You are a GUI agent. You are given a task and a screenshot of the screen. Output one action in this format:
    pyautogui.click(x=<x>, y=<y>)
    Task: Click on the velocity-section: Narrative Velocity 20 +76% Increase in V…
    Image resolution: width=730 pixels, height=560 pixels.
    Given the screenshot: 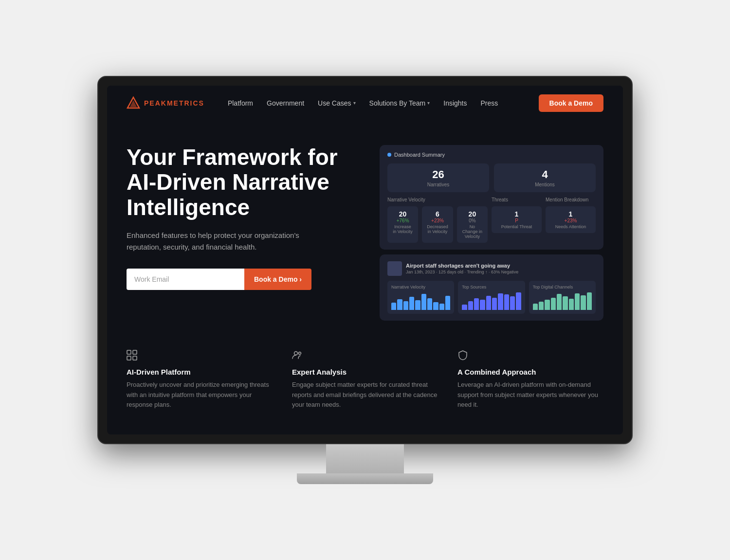 What is the action you would take?
    pyautogui.click(x=438, y=220)
    